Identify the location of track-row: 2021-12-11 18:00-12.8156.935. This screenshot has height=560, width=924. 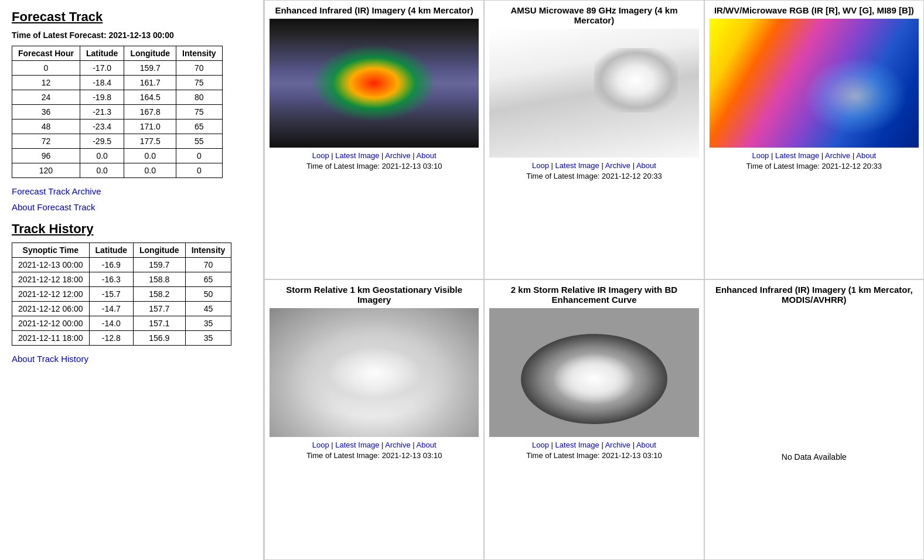
(122, 339).